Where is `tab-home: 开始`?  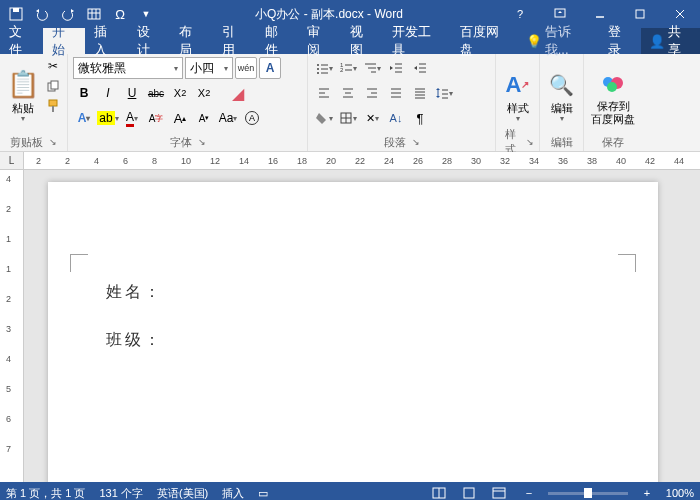 tab-home: 开始 is located at coordinates (64, 41).